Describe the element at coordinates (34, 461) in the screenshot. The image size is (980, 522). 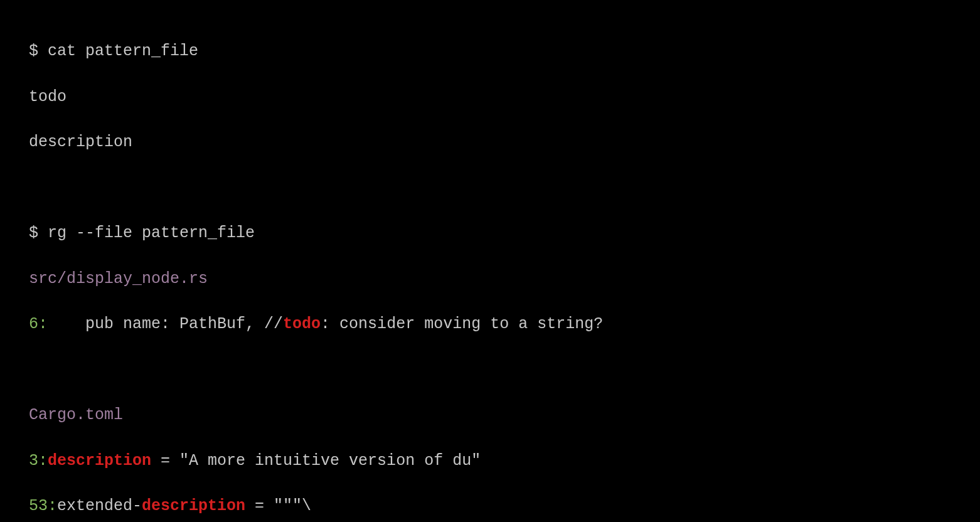
I see `line-number: 3` at that location.